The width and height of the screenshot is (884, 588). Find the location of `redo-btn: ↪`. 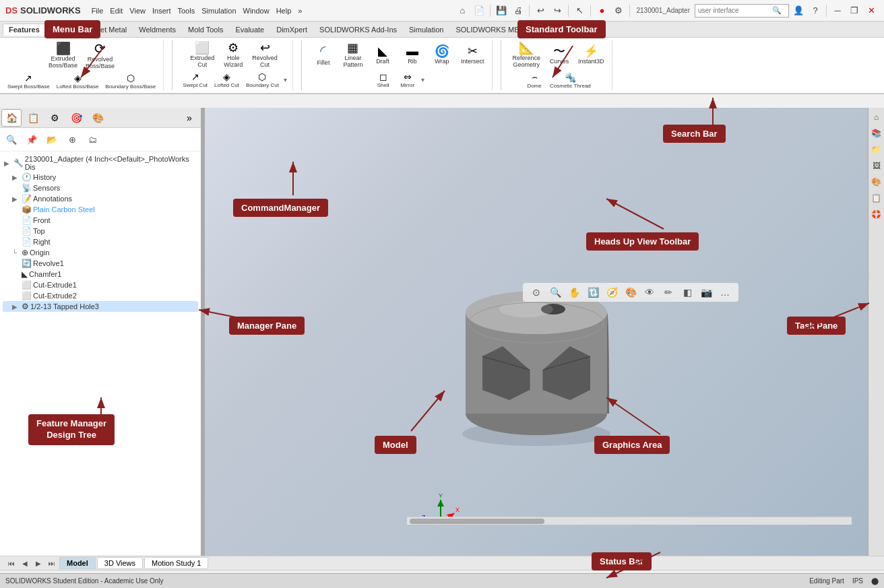

redo-btn: ↪ is located at coordinates (557, 11).